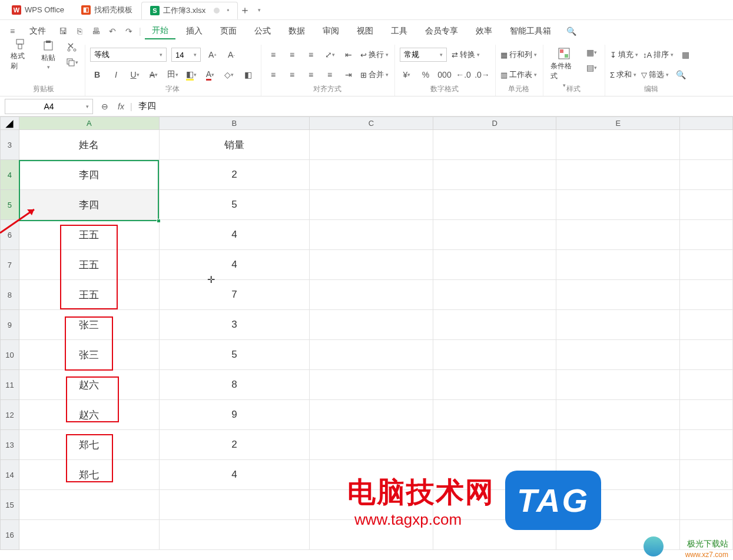 This screenshot has height=560, width=733. Describe the element at coordinates (399, 31) in the screenshot. I see `menu-tools: 工具` at that location.